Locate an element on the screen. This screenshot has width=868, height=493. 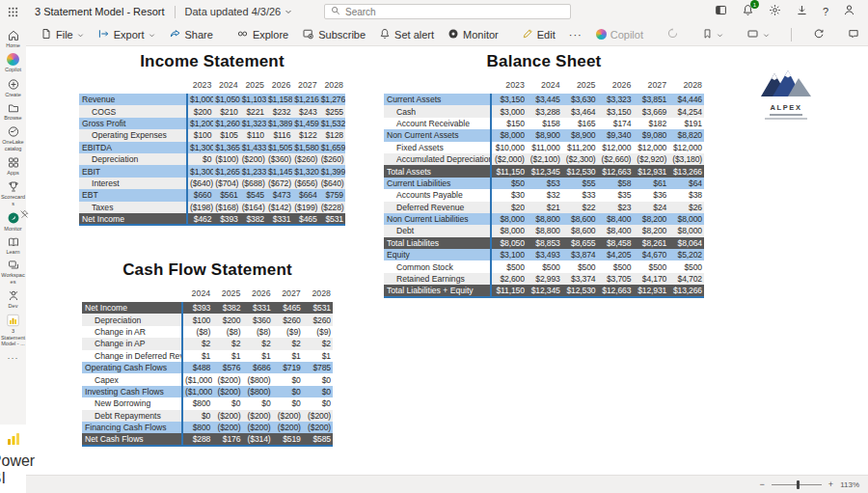
table-cell: $1,365 is located at coordinates (226, 148).